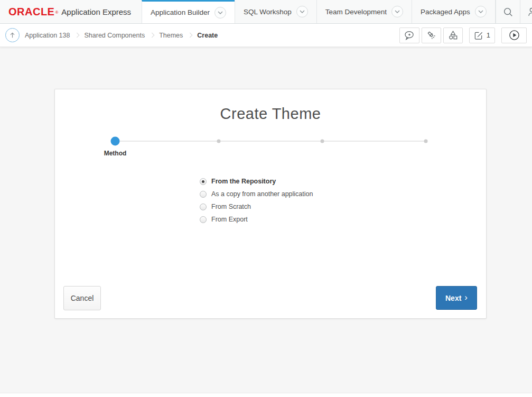 This screenshot has width=532, height=397. What do you see at coordinates (114, 35) in the screenshot?
I see `breadcrumb-item-shared-components: Shared Components` at bounding box center [114, 35].